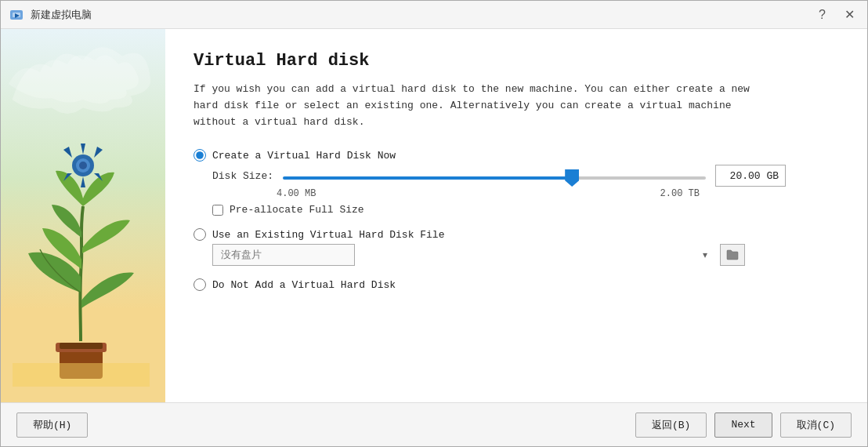 The width and height of the screenshot is (868, 447). What do you see at coordinates (671, 425) in the screenshot?
I see `back-button: 返回(B)` at bounding box center [671, 425].